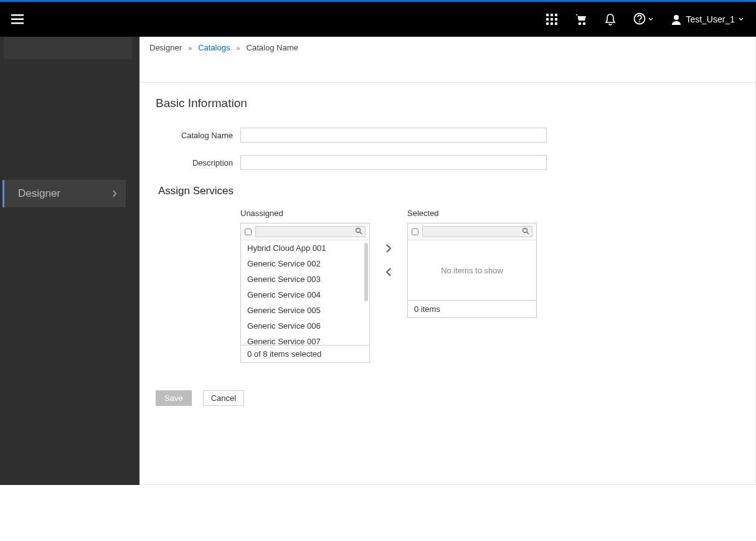  I want to click on sidebar-item-label: Designer, so click(39, 194).